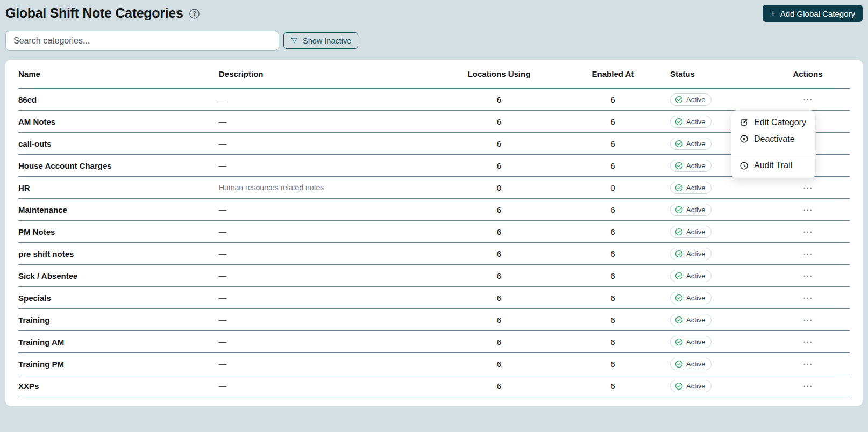  What do you see at coordinates (773, 165) in the screenshot?
I see `menu-item-audit-trail: Audit Trail` at bounding box center [773, 165].